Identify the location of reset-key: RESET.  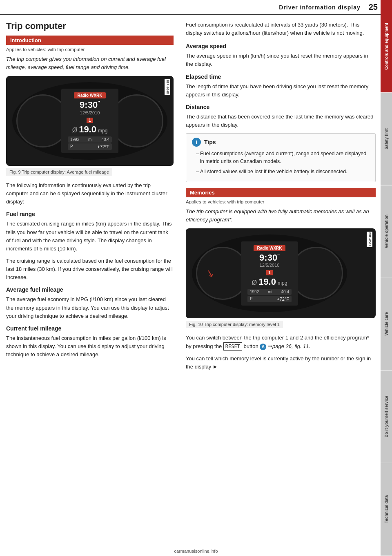
(233, 346).